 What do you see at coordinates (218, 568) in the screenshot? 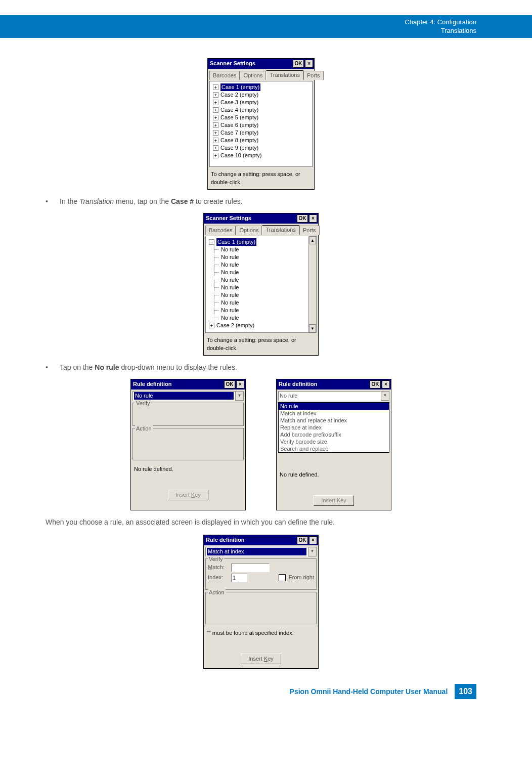
I see `match-label: Match:` at bounding box center [218, 568].